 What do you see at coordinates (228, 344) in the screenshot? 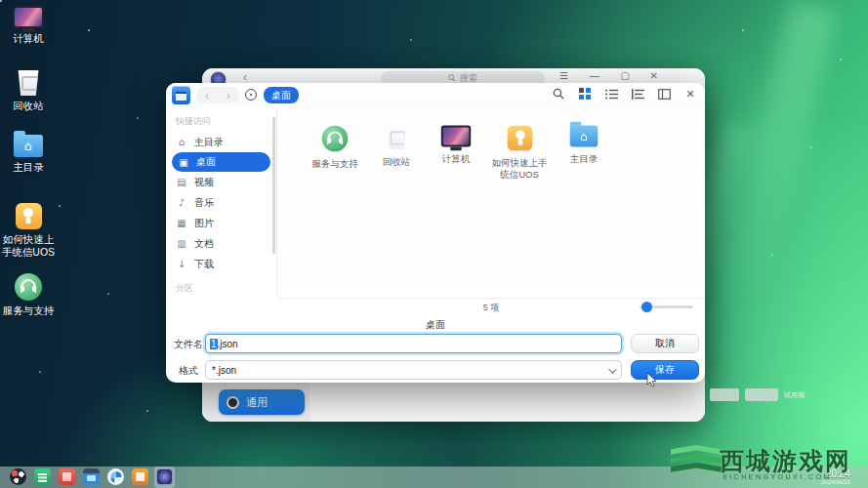
I see `filename-extension: .json` at bounding box center [228, 344].